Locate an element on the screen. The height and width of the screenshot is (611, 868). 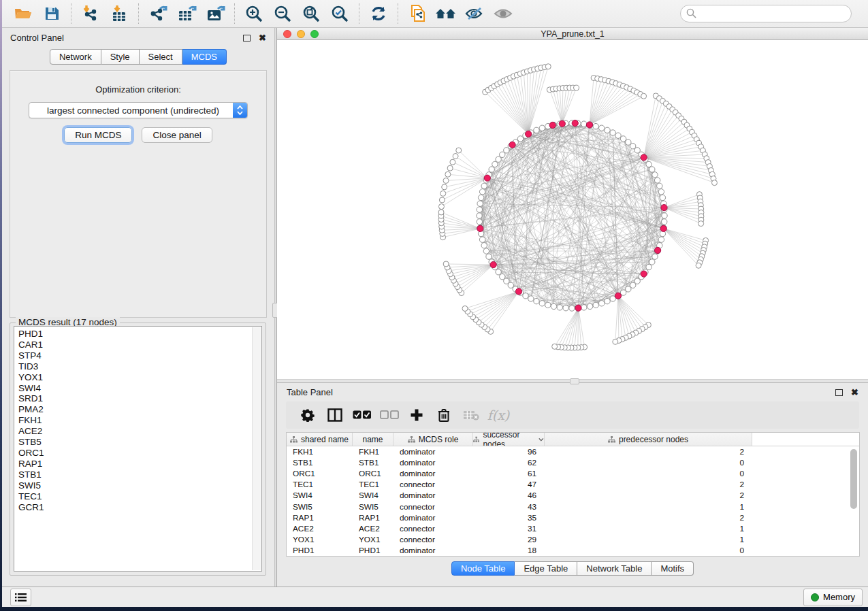
table-cell: 62 is located at coordinates (509, 463).